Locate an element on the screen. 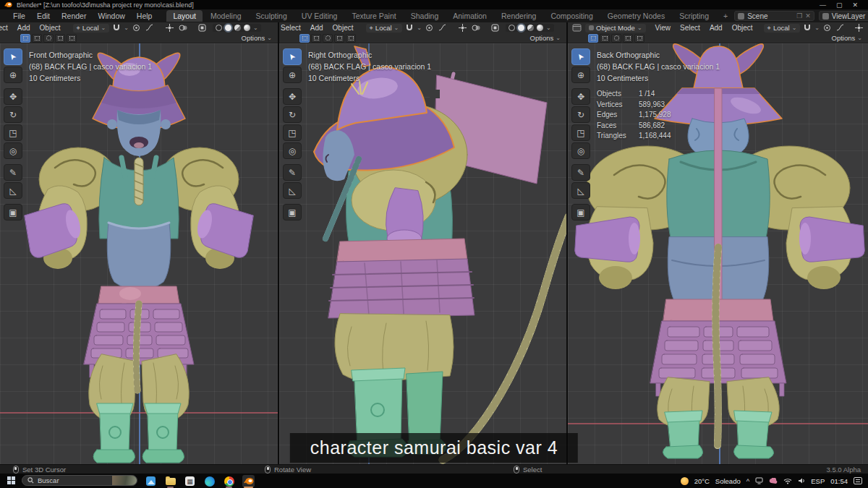  menu-help: Help is located at coordinates (145, 16).